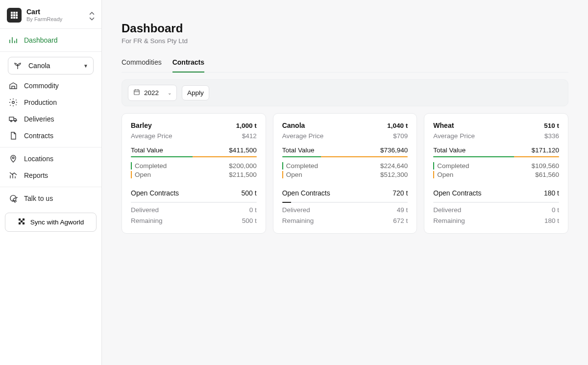 This screenshot has height=365, width=588. What do you see at coordinates (443, 125) in the screenshot?
I see `card-commodity-name: Wheat` at bounding box center [443, 125].